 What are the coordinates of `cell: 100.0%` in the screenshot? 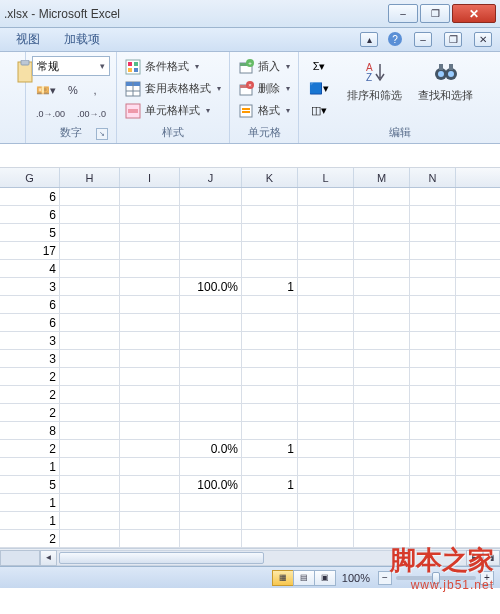 It's located at (211, 286).